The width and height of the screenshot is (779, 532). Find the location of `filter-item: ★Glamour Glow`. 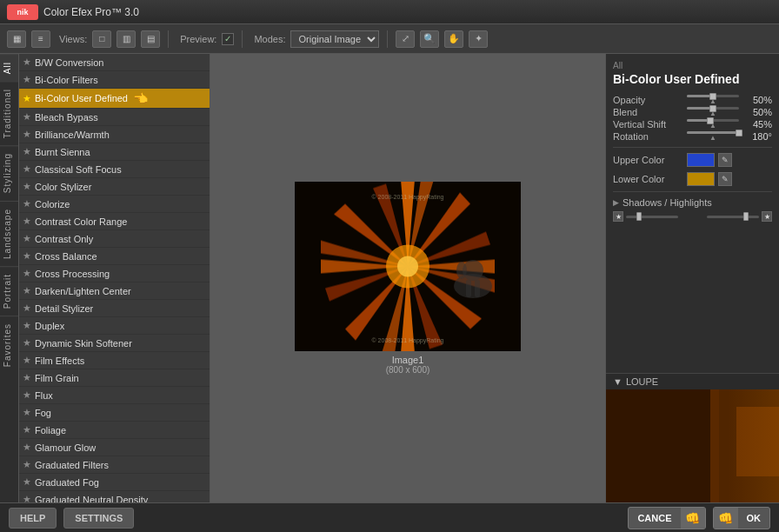

filter-item: ★Glamour Glow is located at coordinates (115, 448).